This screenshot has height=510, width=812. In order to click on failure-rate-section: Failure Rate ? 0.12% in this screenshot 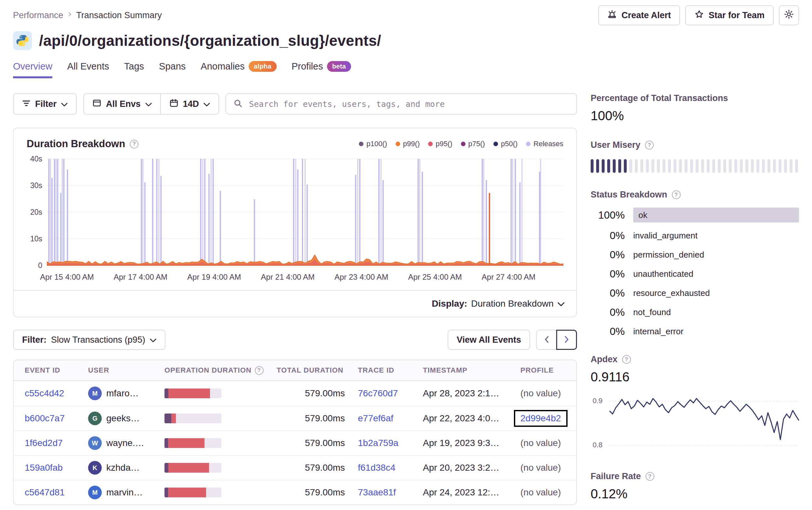, I will do `click(695, 486)`.